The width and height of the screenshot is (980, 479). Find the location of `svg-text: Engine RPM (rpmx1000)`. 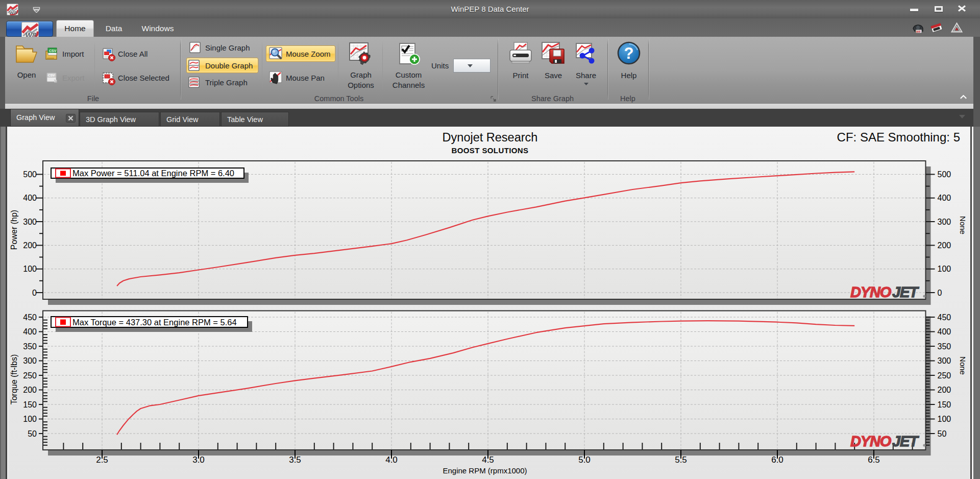

svg-text: Engine RPM (rpmx1000) is located at coordinates (485, 471).